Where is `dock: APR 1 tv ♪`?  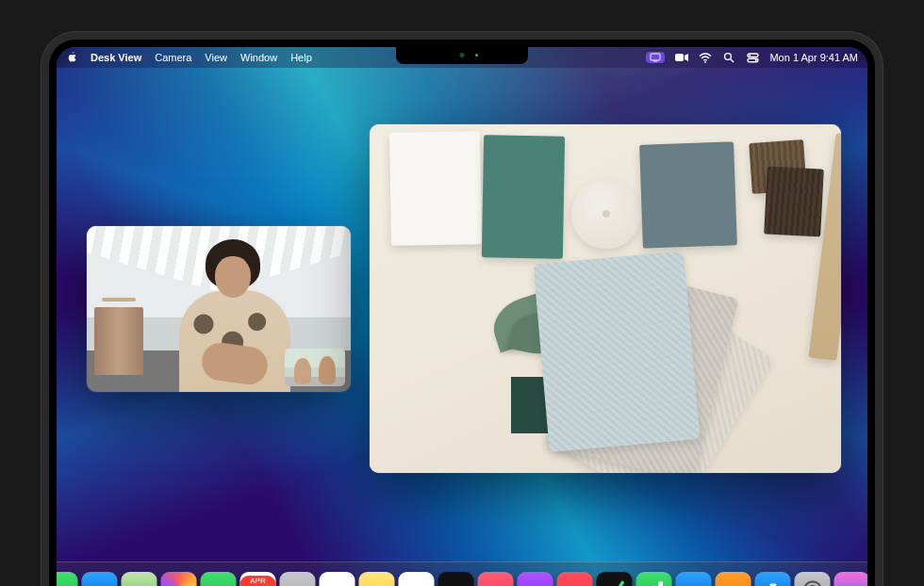 dock: APR 1 tv ♪ is located at coordinates (462, 574).